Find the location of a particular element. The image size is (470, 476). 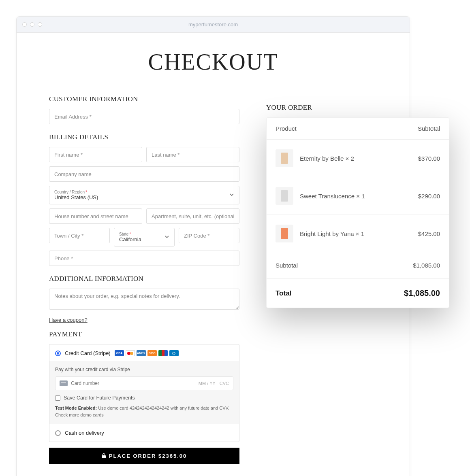

phone-field is located at coordinates (144, 258).